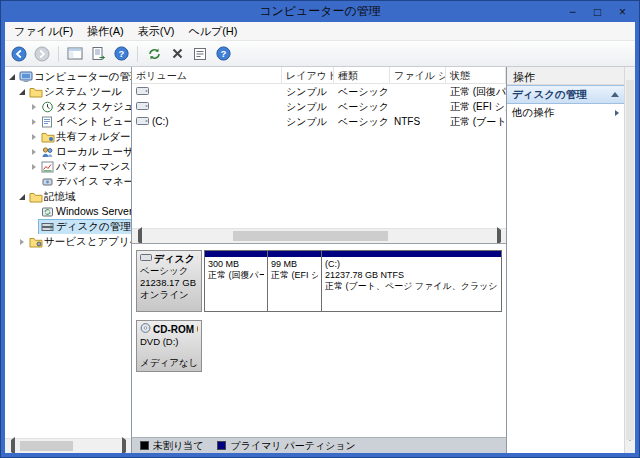  I want to click on properties-icon, so click(200, 54).